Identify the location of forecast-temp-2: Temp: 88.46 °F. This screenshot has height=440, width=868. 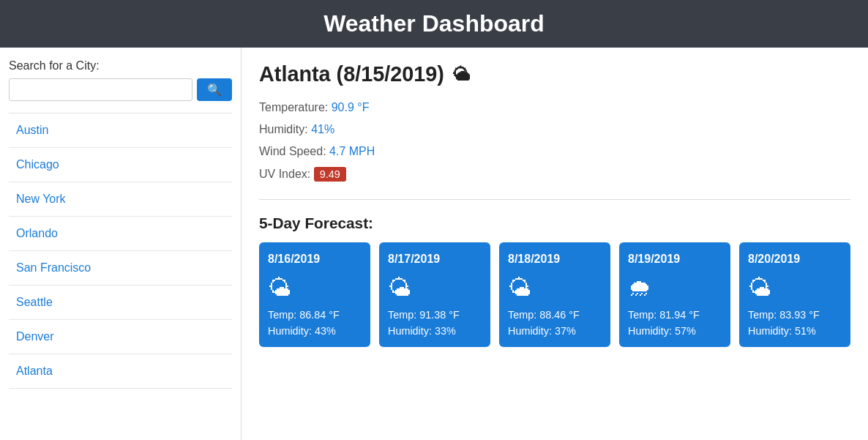
(555, 315).